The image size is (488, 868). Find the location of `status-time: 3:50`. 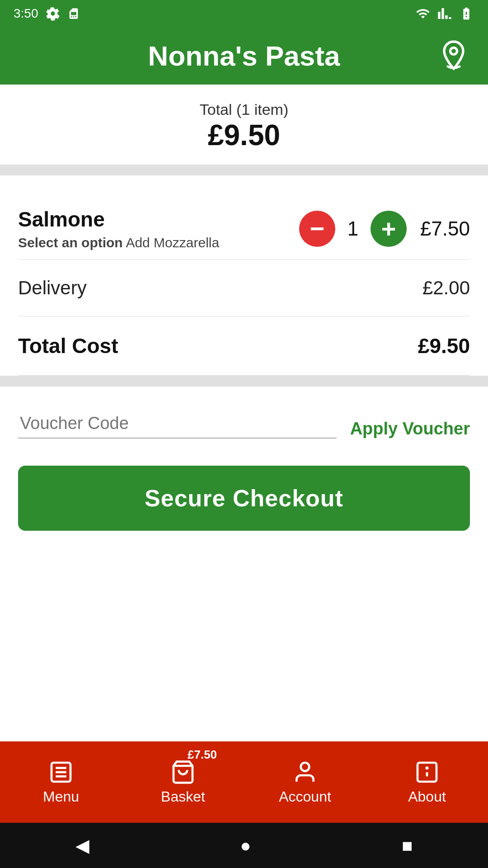

status-time: 3:50 is located at coordinates (26, 14).